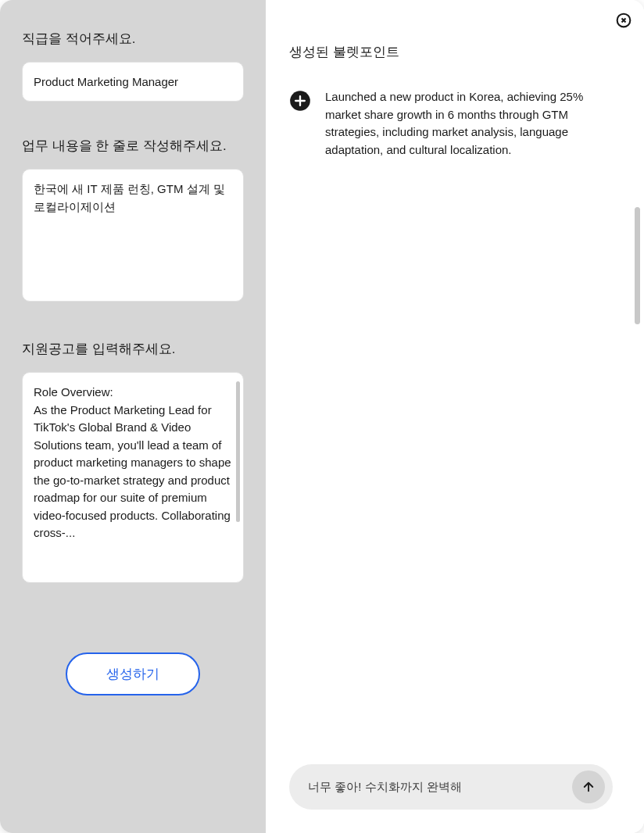 This screenshot has width=644, height=833. Describe the element at coordinates (300, 101) in the screenshot. I see `add-bullet-button` at that location.